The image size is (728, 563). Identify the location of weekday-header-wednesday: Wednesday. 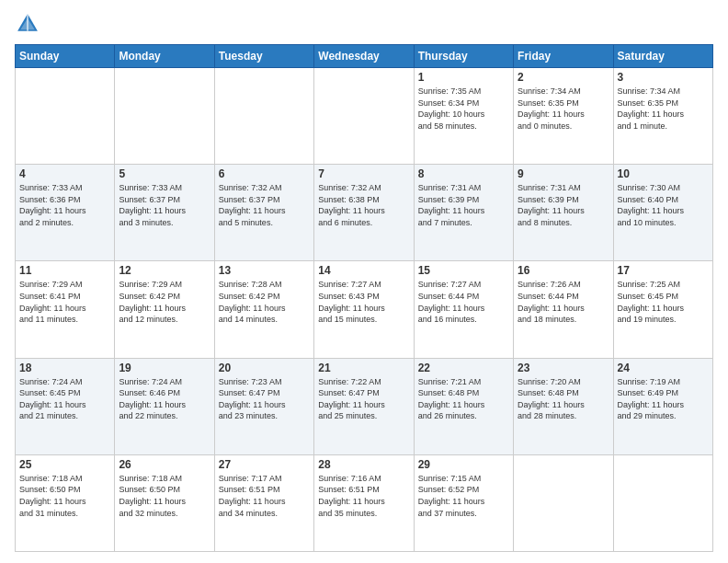
(364, 57).